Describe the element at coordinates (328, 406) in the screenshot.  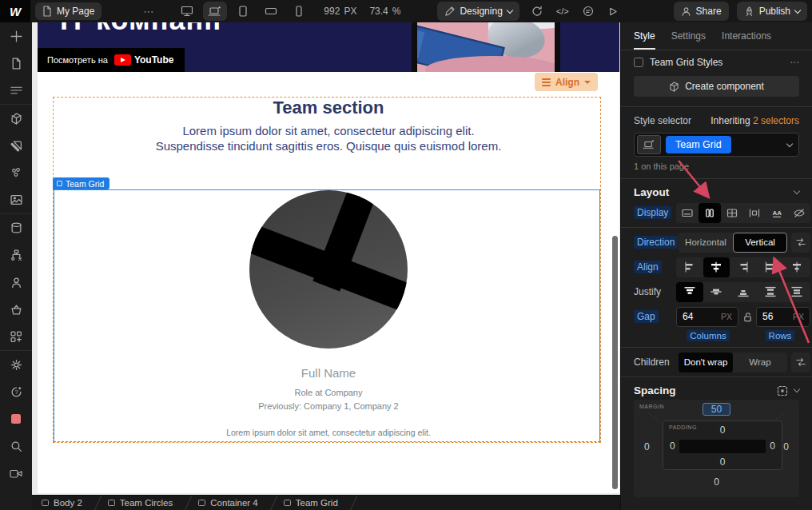
I see `team-member-previous: Previously: Company 1, Company 2` at that location.